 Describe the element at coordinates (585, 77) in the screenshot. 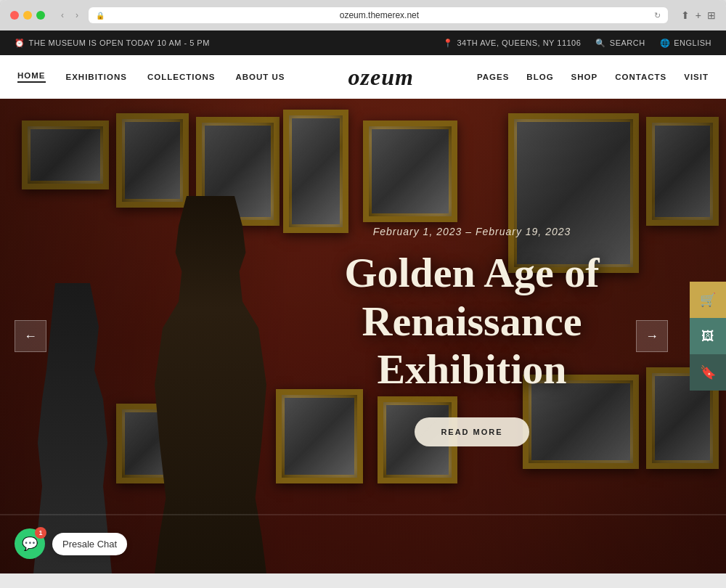

I see `nav-shop: SHOP` at that location.